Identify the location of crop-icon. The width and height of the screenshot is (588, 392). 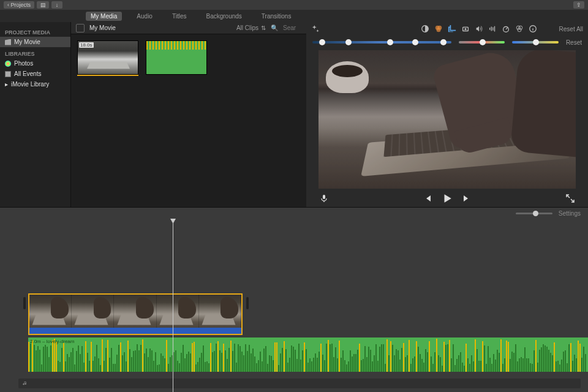
(452, 29).